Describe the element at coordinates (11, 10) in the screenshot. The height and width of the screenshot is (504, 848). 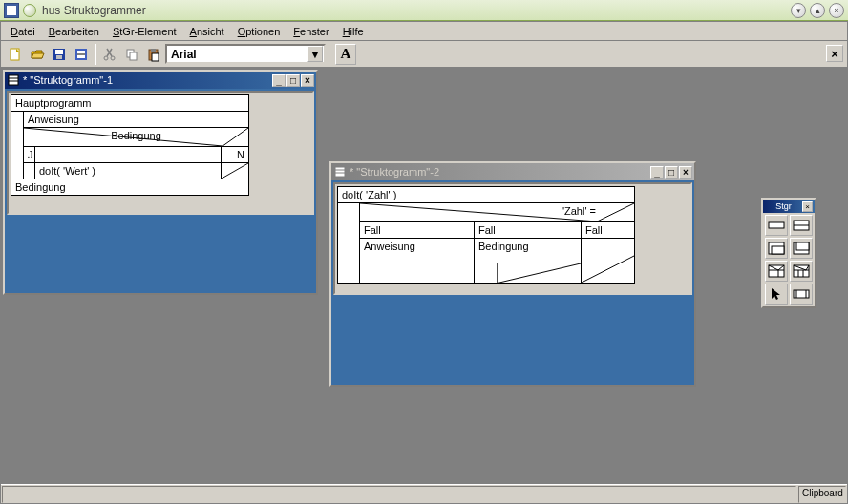
I see `app-icon` at that location.